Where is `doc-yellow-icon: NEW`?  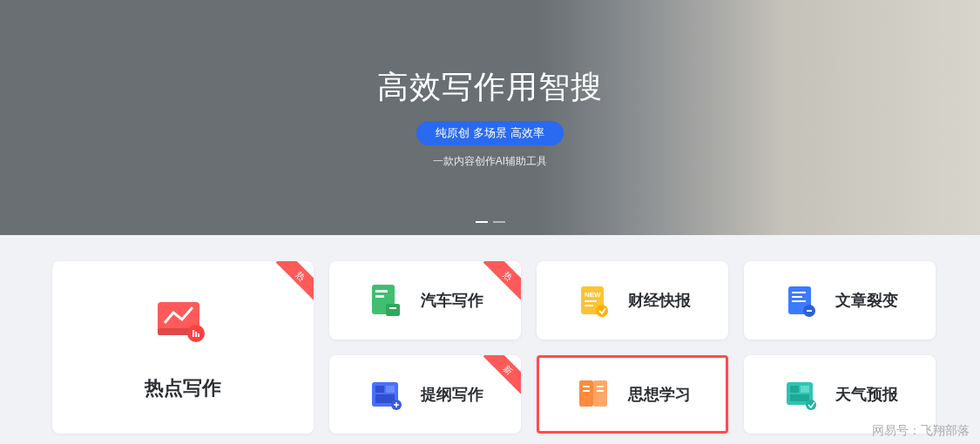 doc-yellow-icon: NEW is located at coordinates (593, 300).